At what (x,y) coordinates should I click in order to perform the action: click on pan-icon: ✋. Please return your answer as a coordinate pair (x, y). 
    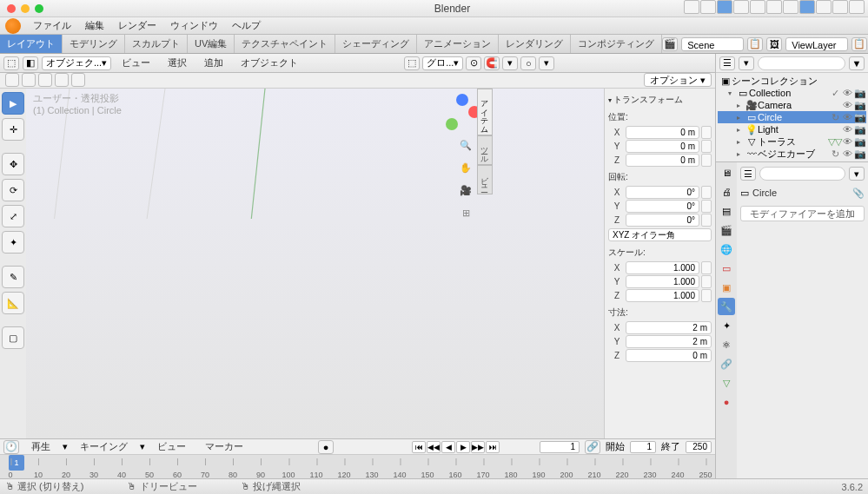
    Looking at the image, I should click on (466, 168).